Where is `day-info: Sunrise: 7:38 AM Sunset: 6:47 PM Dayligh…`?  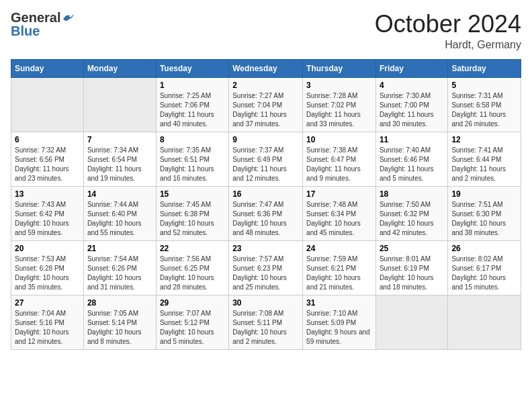 day-info: Sunrise: 7:38 AM Sunset: 6:47 PM Dayligh… is located at coordinates (339, 165).